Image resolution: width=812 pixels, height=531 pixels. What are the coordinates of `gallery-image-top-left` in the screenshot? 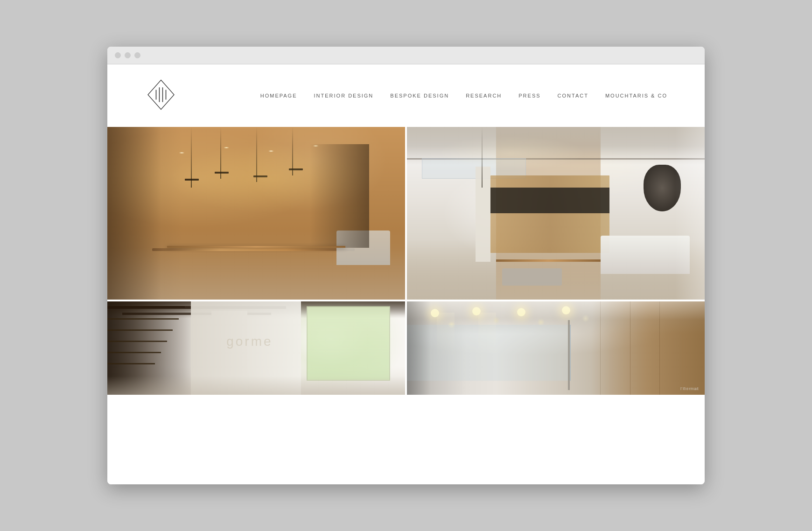 It's located at (256, 213).